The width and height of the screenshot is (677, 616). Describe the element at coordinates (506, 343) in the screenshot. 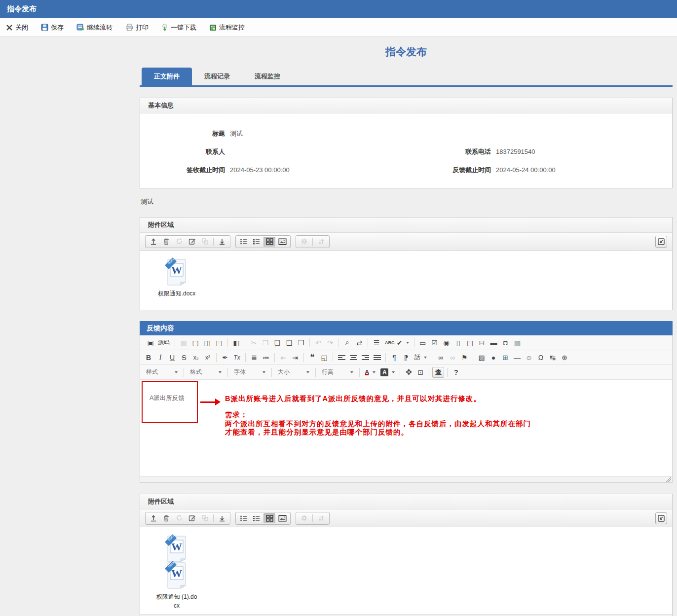

I see `image-button-icon: ◘` at that location.